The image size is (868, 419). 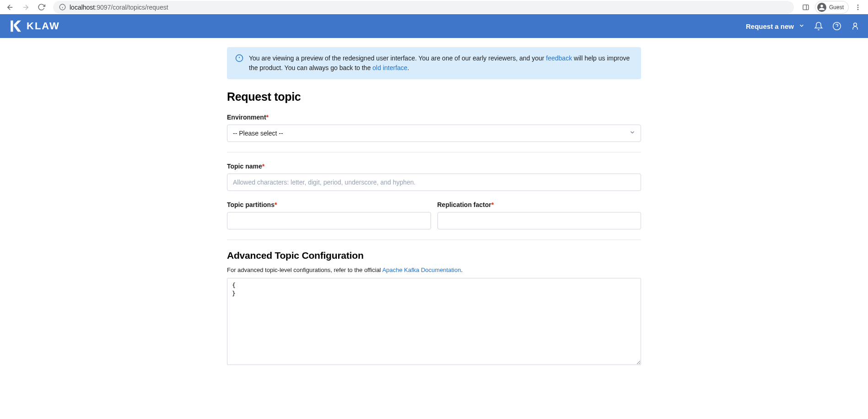 What do you see at coordinates (329, 215) in the screenshot?
I see `topic-partitions-field: Topic partitions*` at bounding box center [329, 215].